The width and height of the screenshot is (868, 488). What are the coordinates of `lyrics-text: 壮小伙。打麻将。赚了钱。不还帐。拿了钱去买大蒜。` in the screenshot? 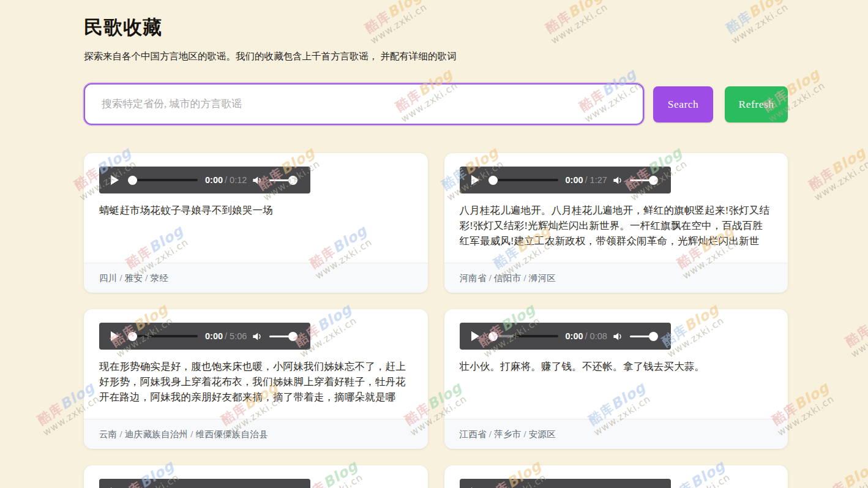 It's located at (616, 366).